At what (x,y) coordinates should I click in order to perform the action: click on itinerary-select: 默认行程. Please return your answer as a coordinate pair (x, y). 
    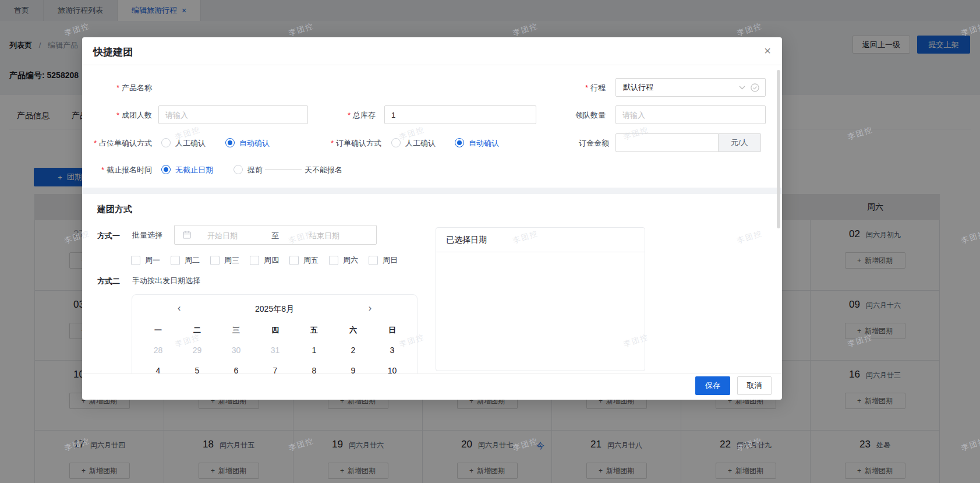
    Looking at the image, I should click on (691, 87).